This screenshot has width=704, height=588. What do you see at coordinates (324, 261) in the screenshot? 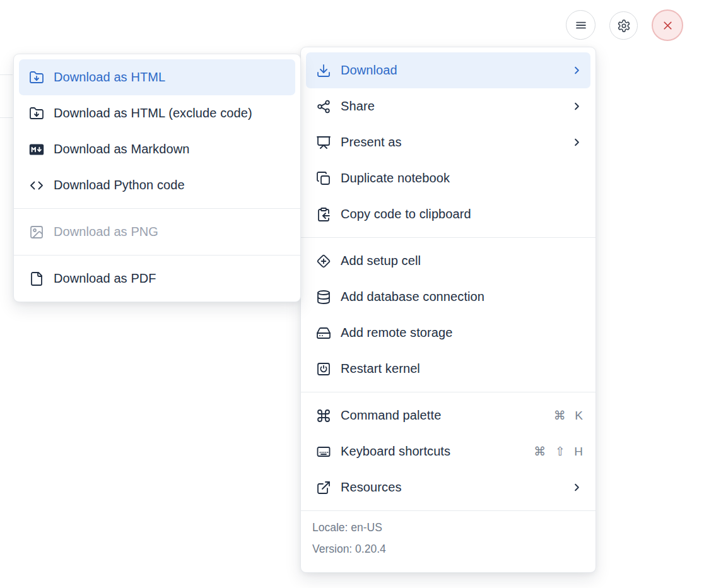
I see `diamond-plus-icon` at bounding box center [324, 261].